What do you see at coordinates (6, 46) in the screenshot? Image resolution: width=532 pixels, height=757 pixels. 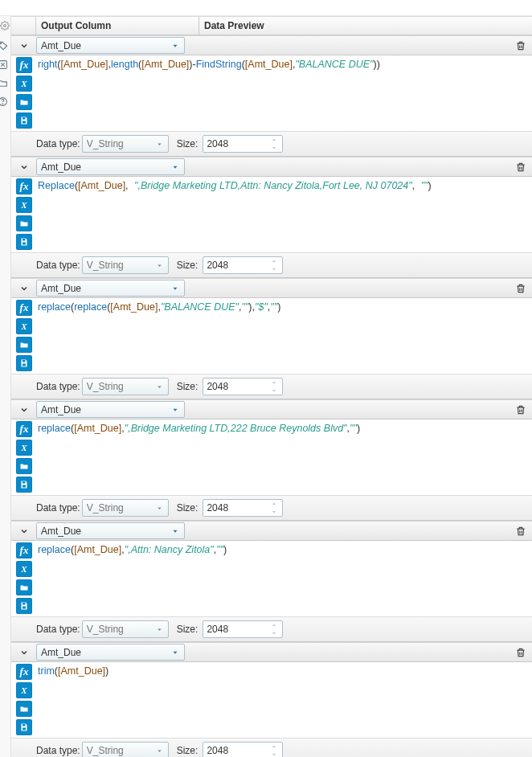 I see `tag-icon` at bounding box center [6, 46].